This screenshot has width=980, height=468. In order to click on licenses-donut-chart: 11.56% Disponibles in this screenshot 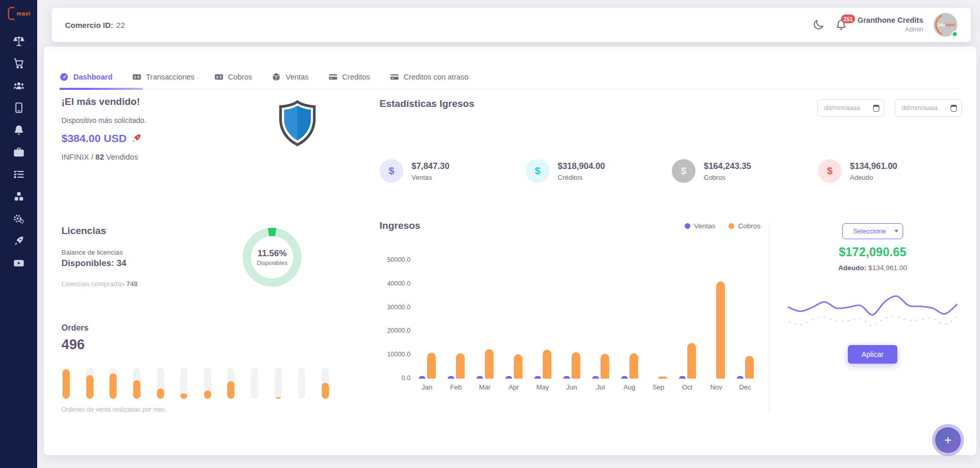, I will do `click(272, 257)`.